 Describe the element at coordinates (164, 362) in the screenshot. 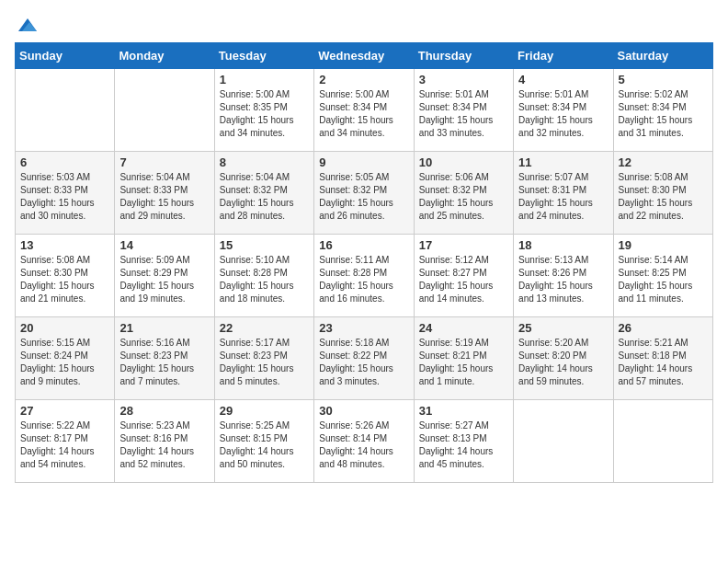

I see `day-info: Sunrise: 5:16 AMSunset: 8:23 PMDaylight:…` at that location.